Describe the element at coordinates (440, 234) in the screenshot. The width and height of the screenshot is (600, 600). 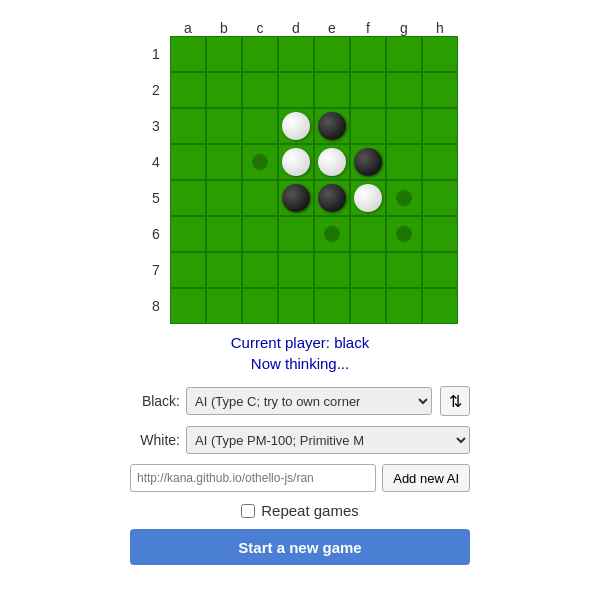
I see `cell-h6` at that location.